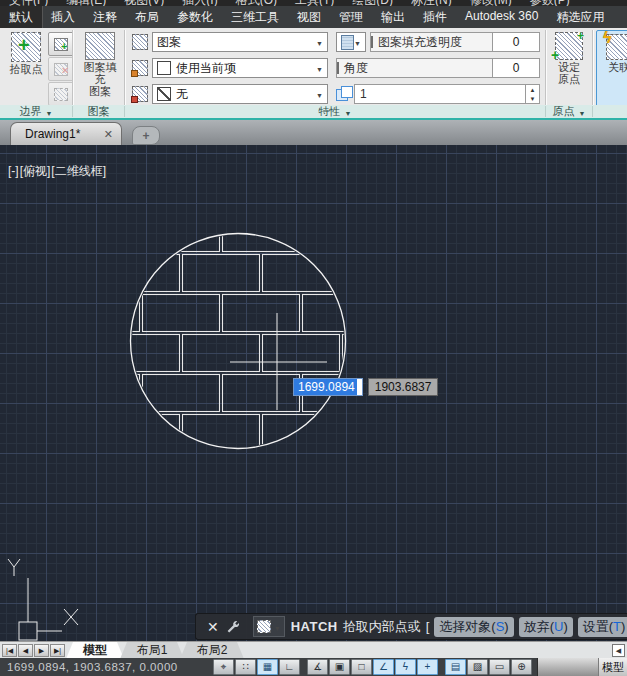 The image size is (627, 676). What do you see at coordinates (340, 667) in the screenshot?
I see `object-snap-toggle: ▣` at bounding box center [340, 667].